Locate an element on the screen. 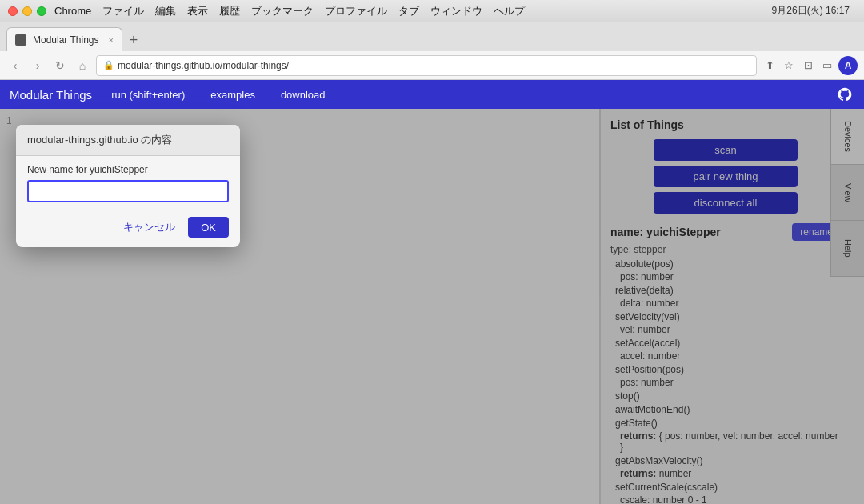 The image size is (864, 504). modal-cancel-button: キャンセル is located at coordinates (149, 227).